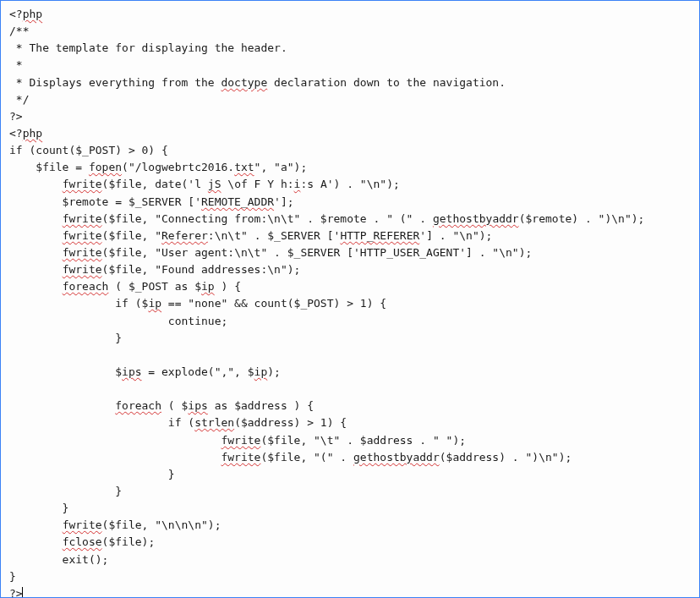  What do you see at coordinates (105, 201) in the screenshot?
I see `code-text: $remote = $_SERVER ['` at bounding box center [105, 201].